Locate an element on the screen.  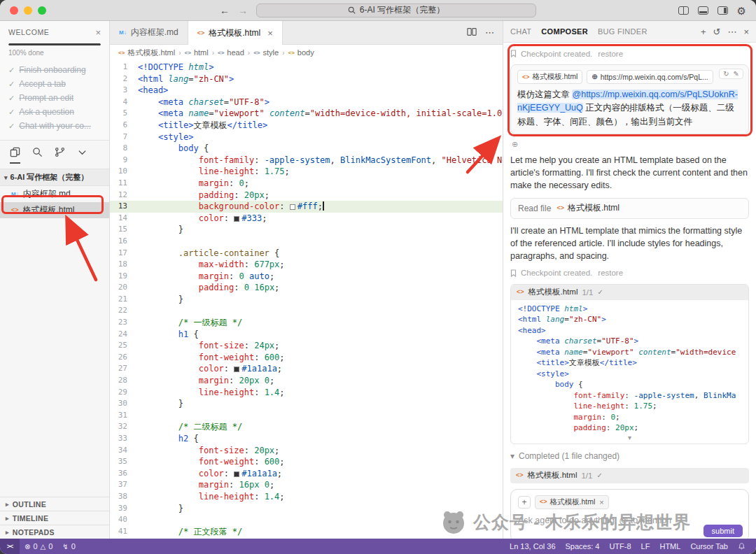
sidebar-section-timeline: ▸TIMELINE is located at coordinates (55, 518).